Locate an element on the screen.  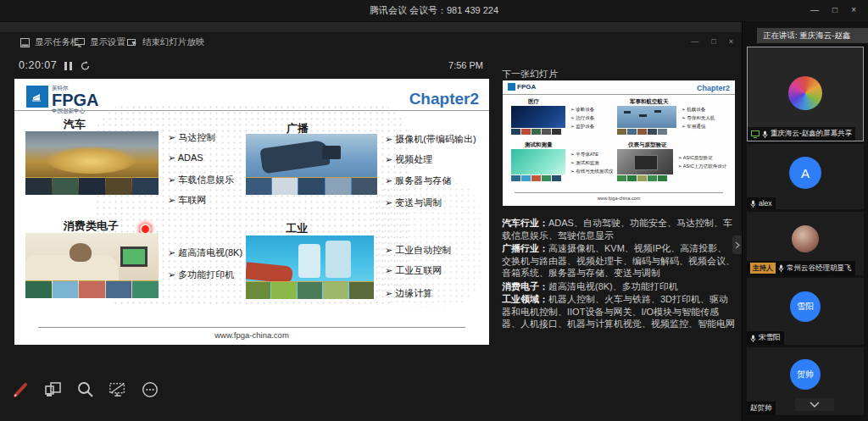
end-show-icon is located at coordinates (132, 42).